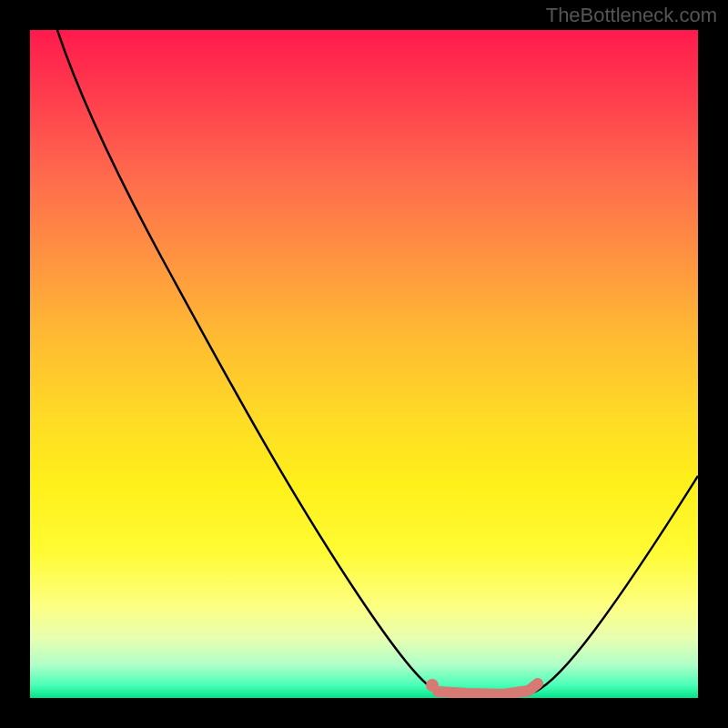  What do you see at coordinates (632, 15) in the screenshot?
I see `watermark-text: TheBottleneck.com` at bounding box center [632, 15].